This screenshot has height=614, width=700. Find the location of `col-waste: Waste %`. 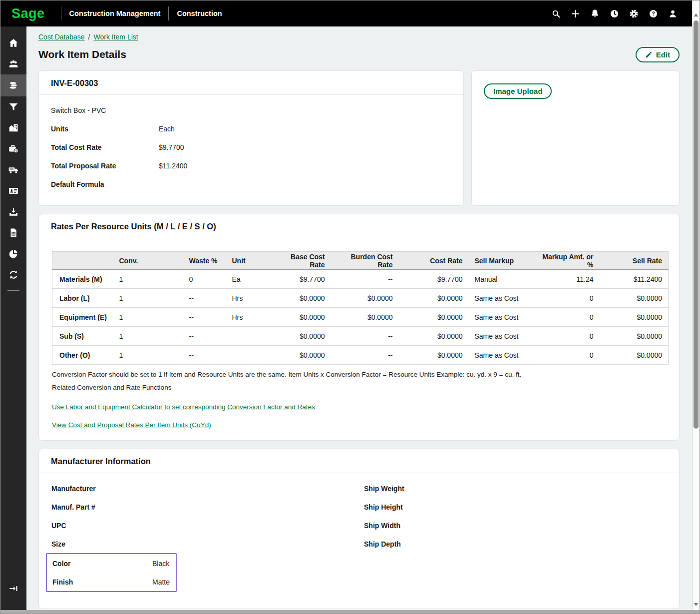

col-waste: Waste % is located at coordinates (205, 261).